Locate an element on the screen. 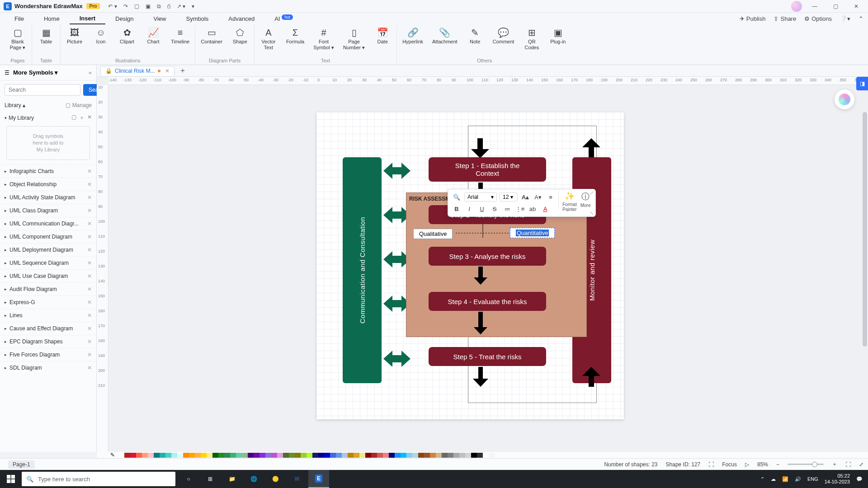 This screenshot has width=868, height=488. menu-file: File is located at coordinates (19, 19).